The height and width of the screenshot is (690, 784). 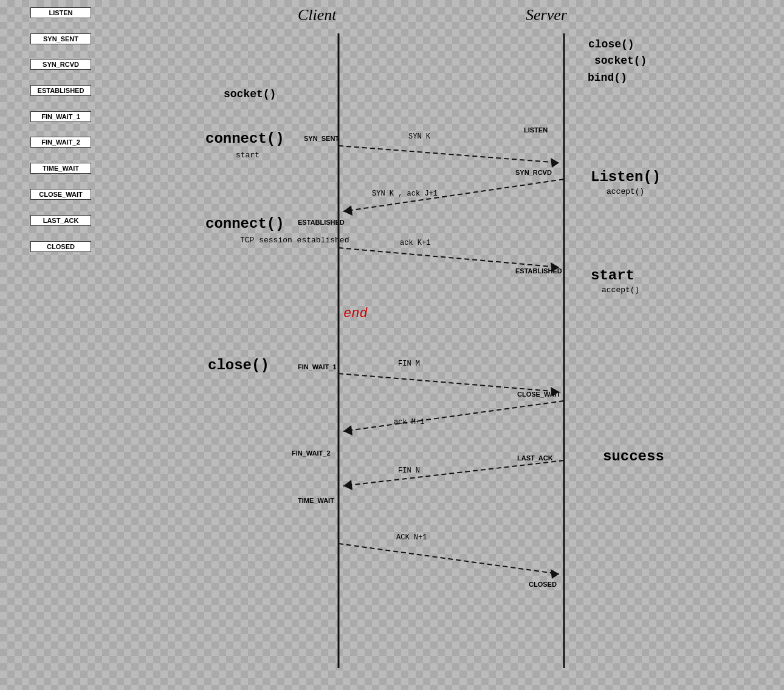 I want to click on accept-success-sub-label: accept(), so click(x=621, y=290).